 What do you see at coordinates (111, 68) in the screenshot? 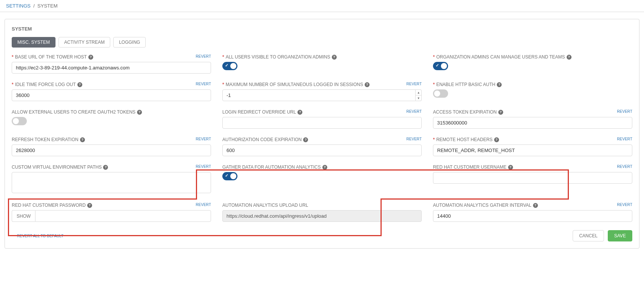
I see `input-base-url` at bounding box center [111, 68].